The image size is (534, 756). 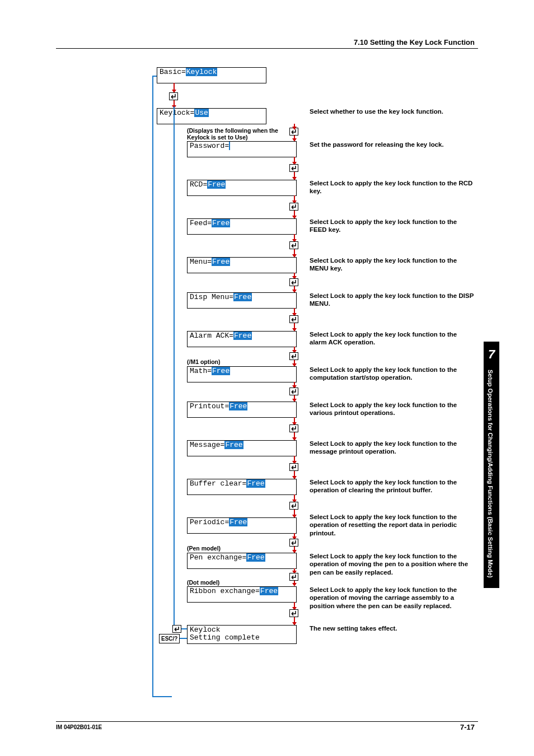 I want to click on menu-disp-value: Free, so click(x=243, y=297).